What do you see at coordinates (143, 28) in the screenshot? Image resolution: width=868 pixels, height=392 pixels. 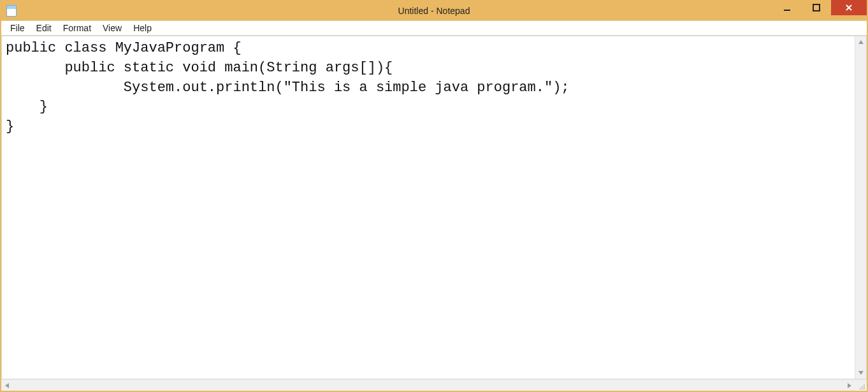 I see `menu-help: Help` at bounding box center [143, 28].